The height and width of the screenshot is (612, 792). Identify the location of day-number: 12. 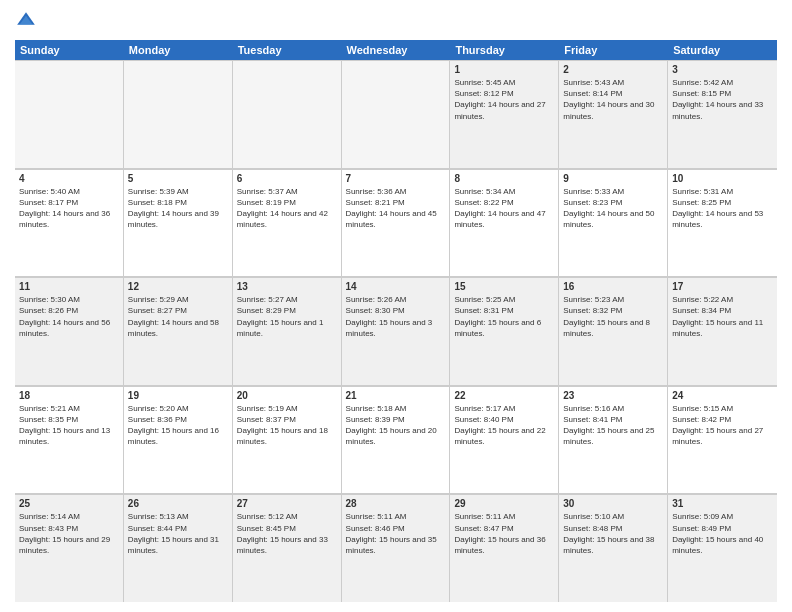
(178, 286).